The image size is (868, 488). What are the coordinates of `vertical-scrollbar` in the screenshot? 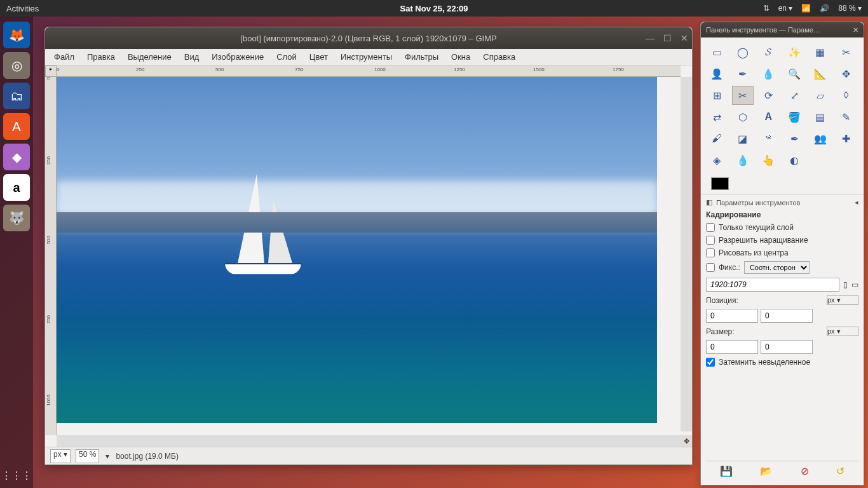 It's located at (686, 254).